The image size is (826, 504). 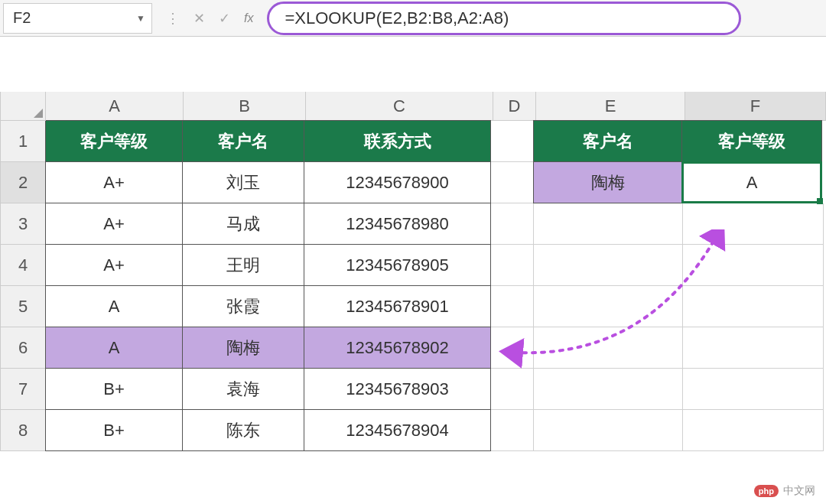 What do you see at coordinates (78, 18) in the screenshot?
I see `name-box: F2 ▼` at bounding box center [78, 18].